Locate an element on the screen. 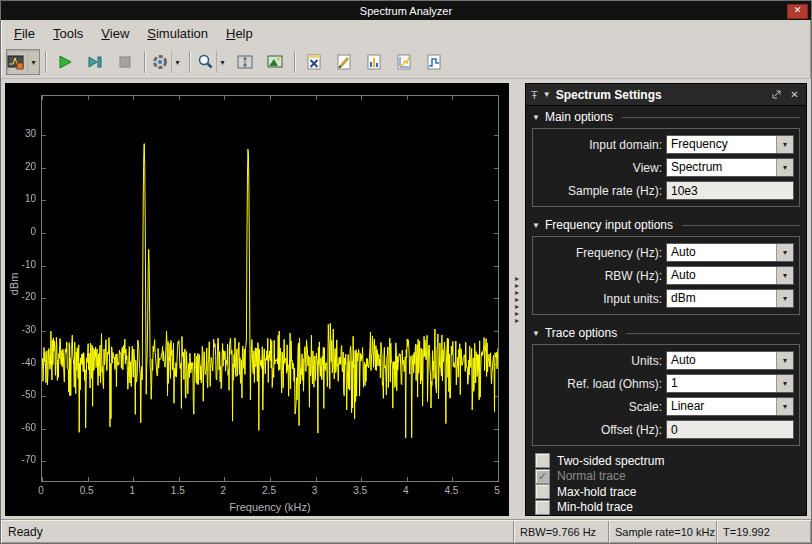  y-tick-label: 10 is located at coordinates (20, 199).